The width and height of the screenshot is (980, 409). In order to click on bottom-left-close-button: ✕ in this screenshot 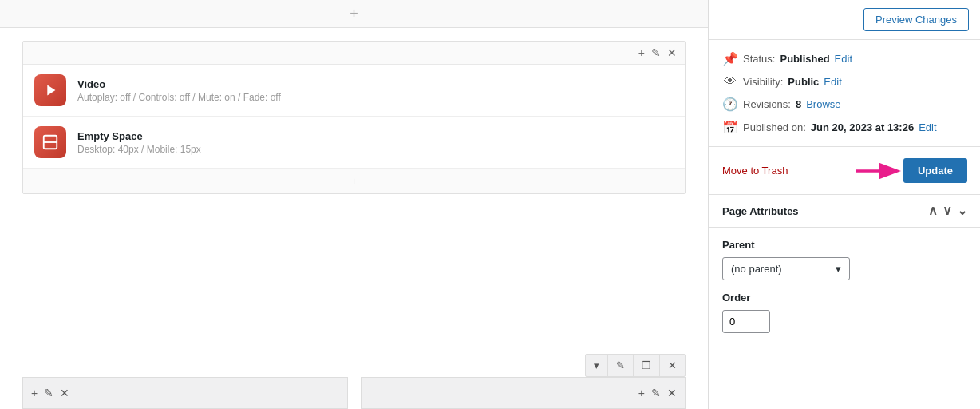, I will do `click(65, 393)`.